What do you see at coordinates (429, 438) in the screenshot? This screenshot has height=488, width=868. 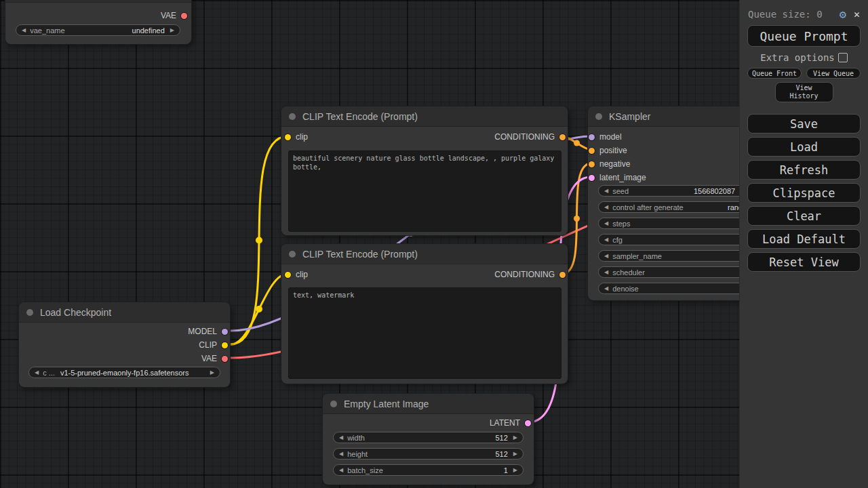 I see `width-widget: ◀ width 512 ▶` at bounding box center [429, 438].